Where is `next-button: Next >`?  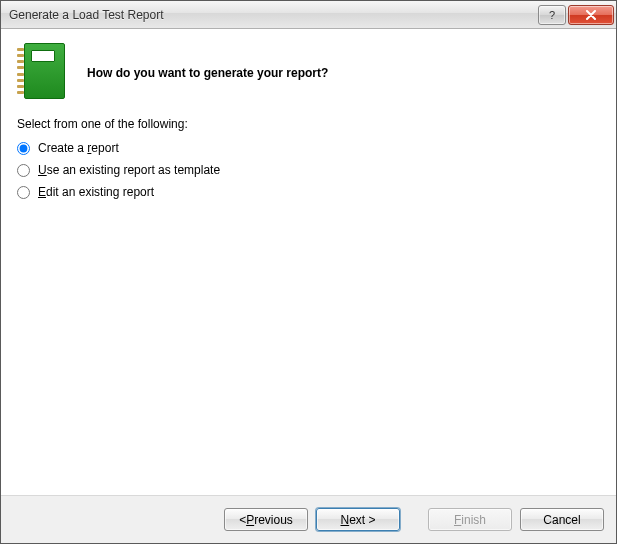 next-button: Next > is located at coordinates (358, 520).